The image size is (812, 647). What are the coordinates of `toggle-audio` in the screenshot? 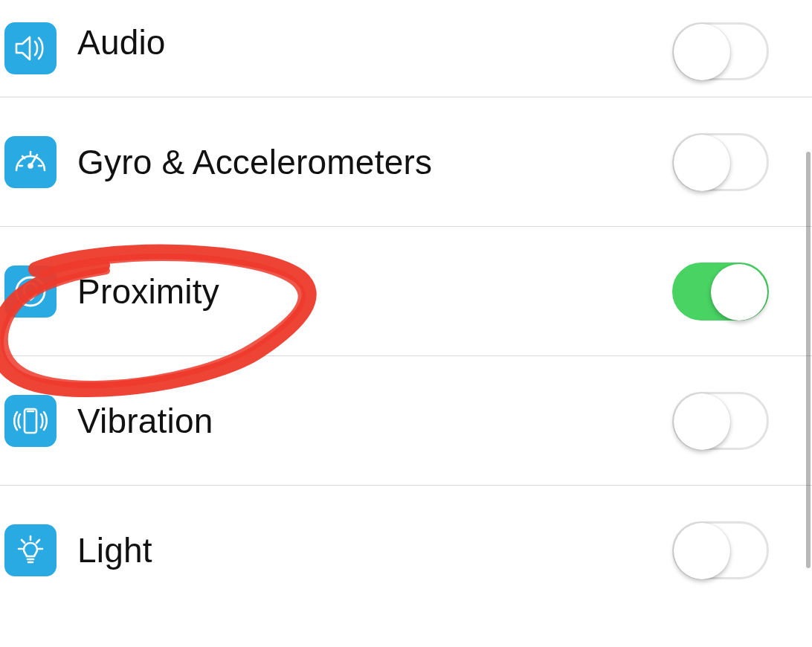 It's located at (721, 51).